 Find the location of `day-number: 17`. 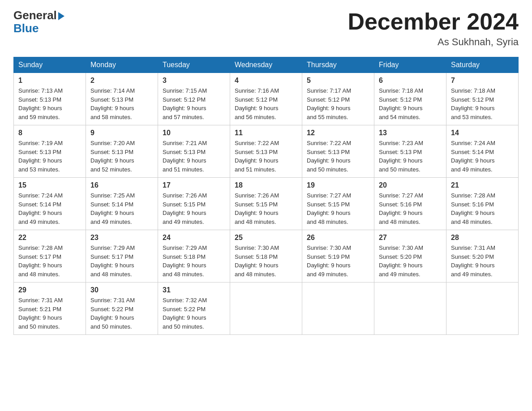

day-number: 17 is located at coordinates (194, 185).